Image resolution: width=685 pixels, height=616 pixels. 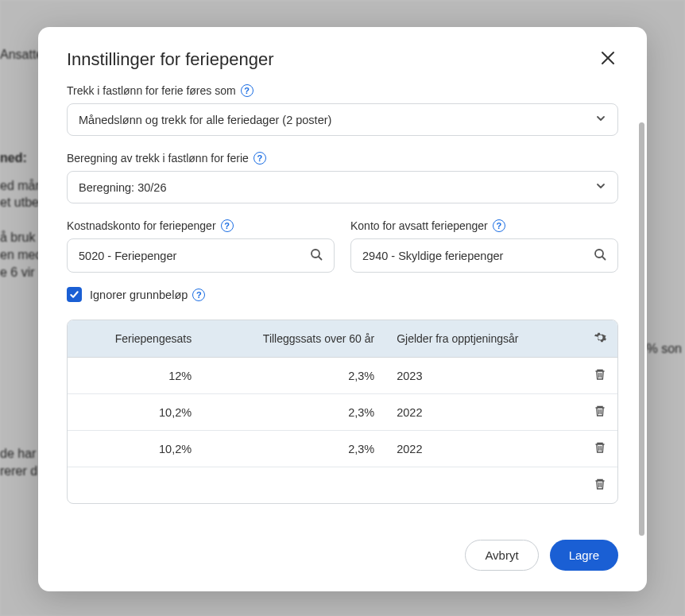 What do you see at coordinates (342, 485) in the screenshot?
I see `table-row` at bounding box center [342, 485].